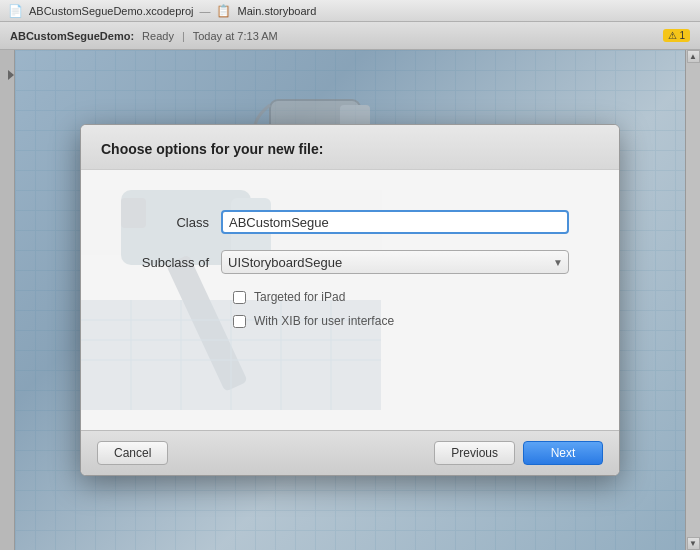 This screenshot has height=550, width=700. What do you see at coordinates (240, 298) in the screenshot?
I see `ipad-checkbox` at bounding box center [240, 298].